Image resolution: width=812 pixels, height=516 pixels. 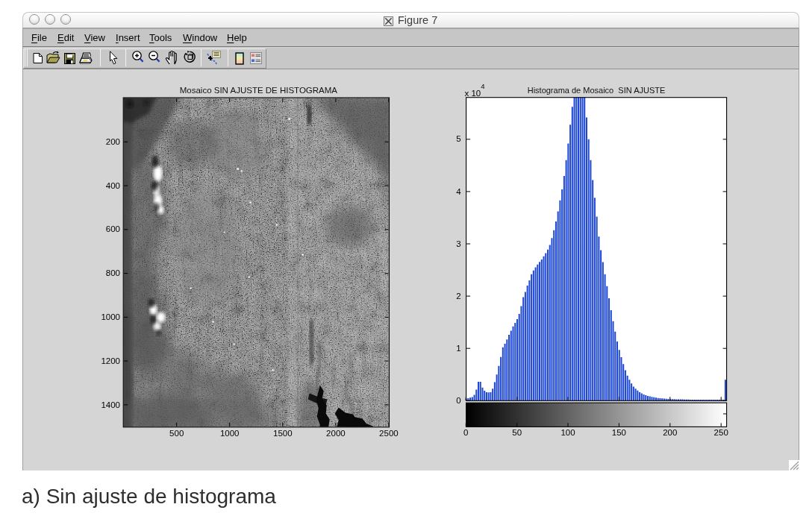 I want to click on svg-text: 3, so click(x=458, y=244).